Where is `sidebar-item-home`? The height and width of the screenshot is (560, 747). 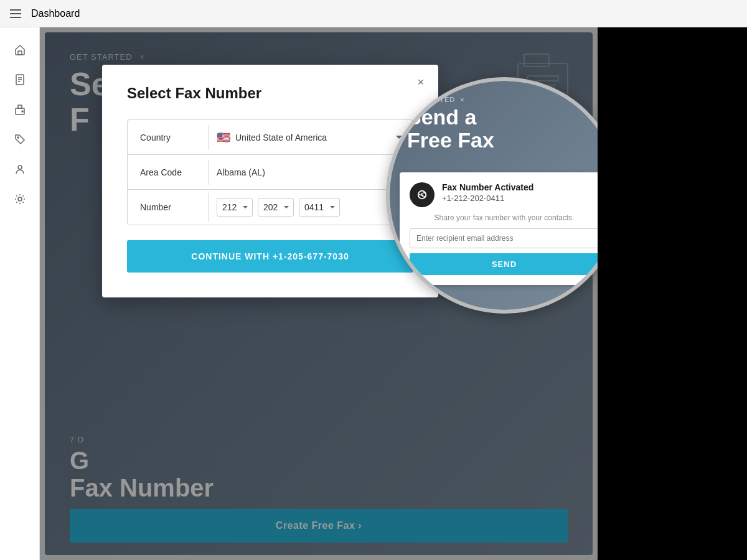
sidebar-item-home is located at coordinates (20, 50).